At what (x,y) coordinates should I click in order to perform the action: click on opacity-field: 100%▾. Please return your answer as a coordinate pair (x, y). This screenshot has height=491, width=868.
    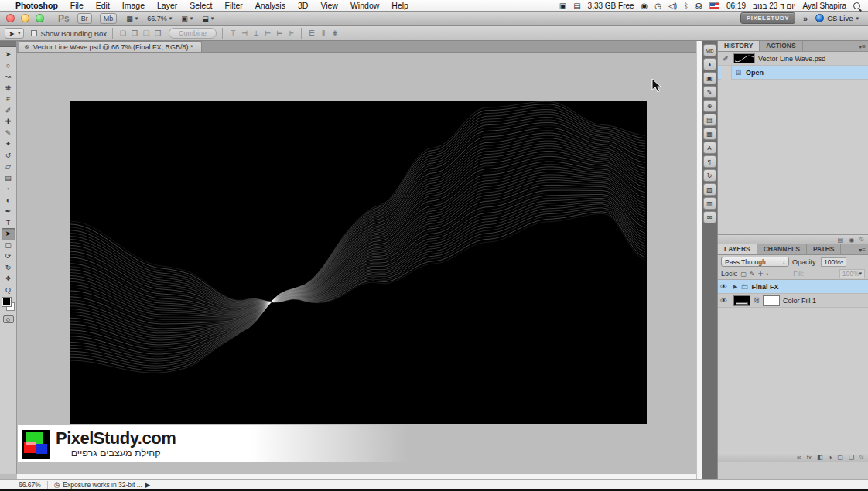
    Looking at the image, I should click on (834, 262).